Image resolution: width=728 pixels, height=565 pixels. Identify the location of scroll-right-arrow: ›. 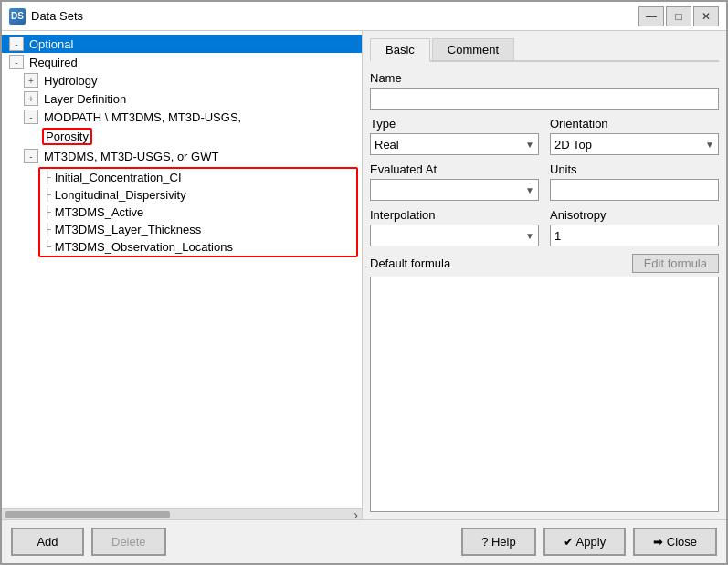
(356, 514).